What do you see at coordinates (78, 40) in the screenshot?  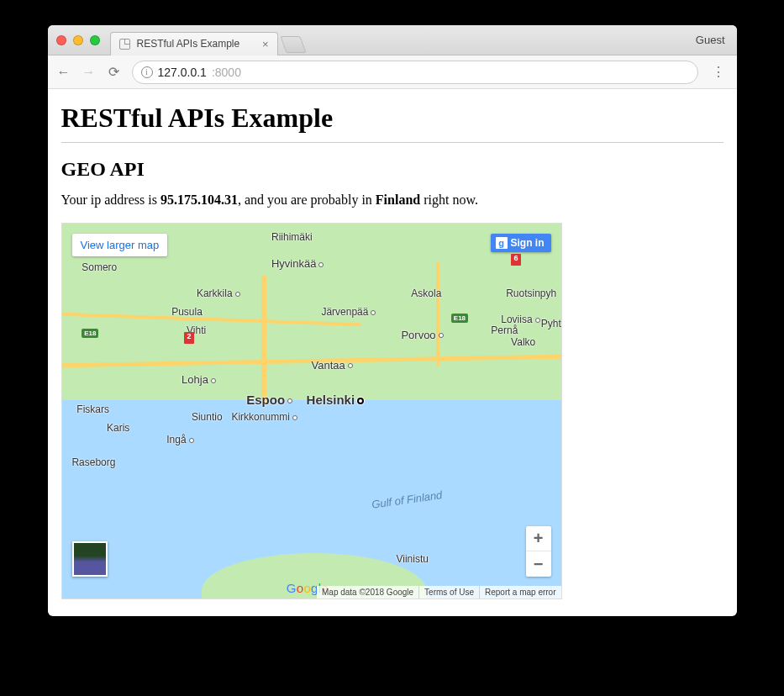 I see `minimize-window-icon` at bounding box center [78, 40].